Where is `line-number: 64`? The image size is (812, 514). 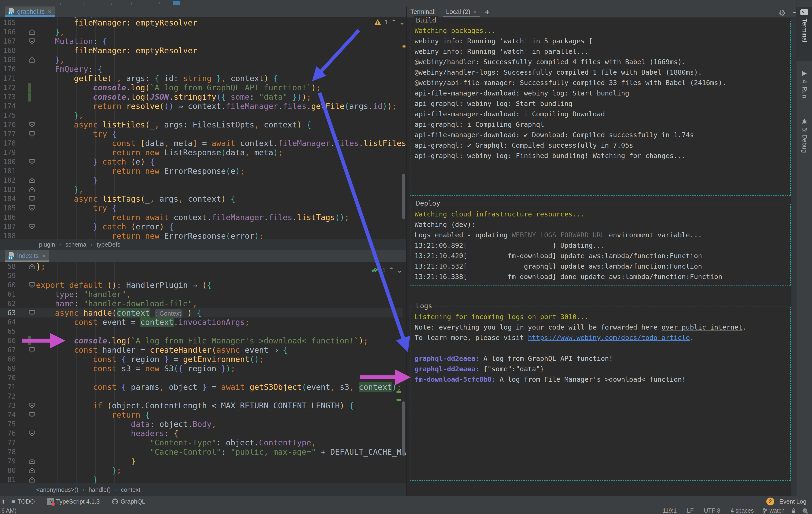 line-number: 64 is located at coordinates (8, 322).